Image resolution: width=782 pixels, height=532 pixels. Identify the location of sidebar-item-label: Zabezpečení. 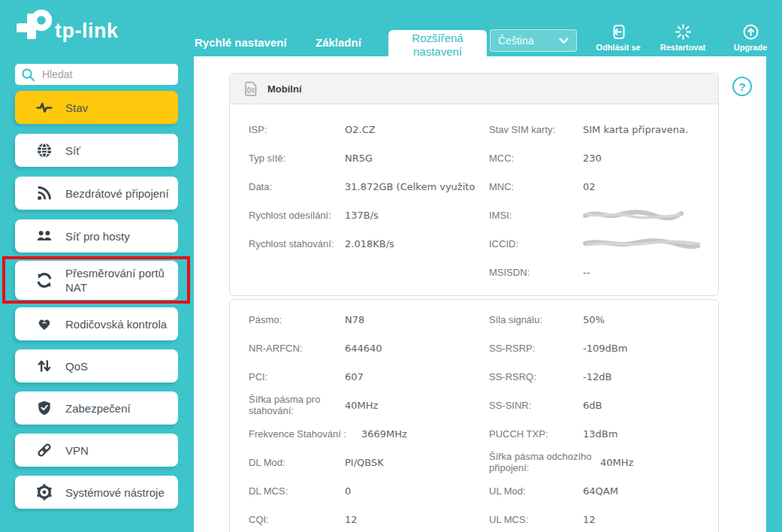
(98, 409).